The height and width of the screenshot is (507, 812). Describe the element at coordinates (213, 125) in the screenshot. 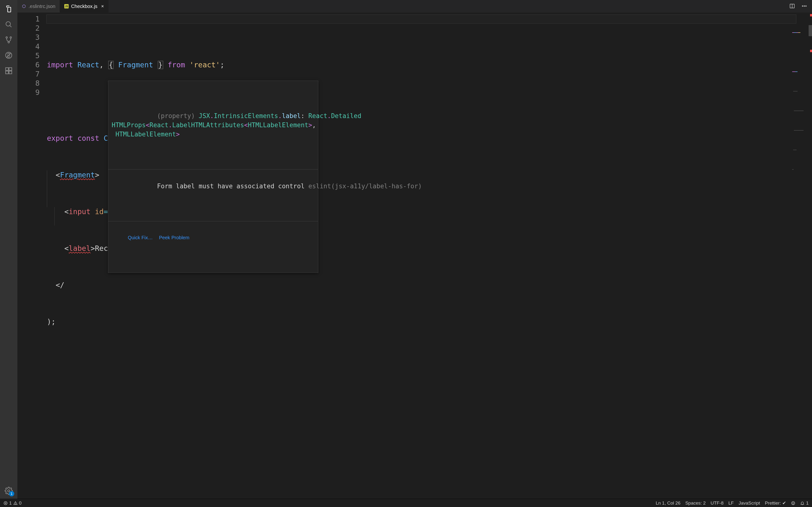

I see `hover-signature: (property) JSX.IntrinsicElements.label: …` at that location.